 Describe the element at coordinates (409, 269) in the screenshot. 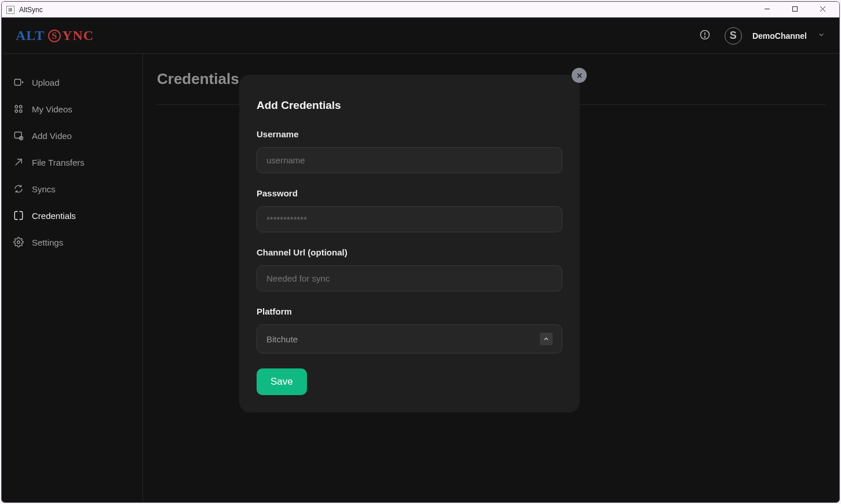

I see `channel-url-group: Channel Url (optional)` at that location.